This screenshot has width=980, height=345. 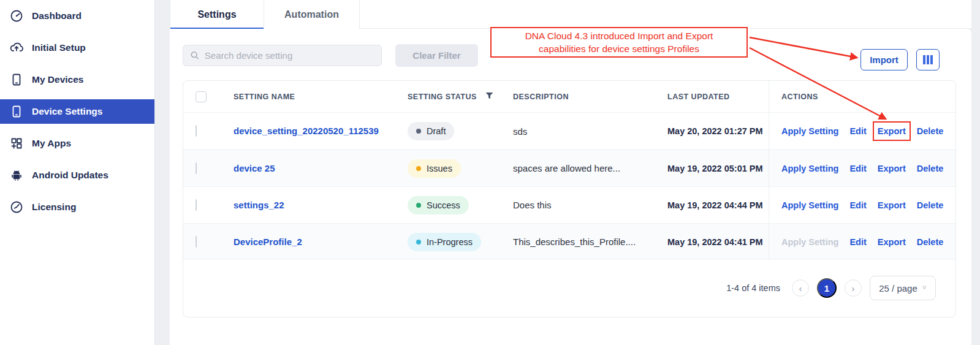 I want to click on sidebar-item-dashboard: Dashboard, so click(x=77, y=16).